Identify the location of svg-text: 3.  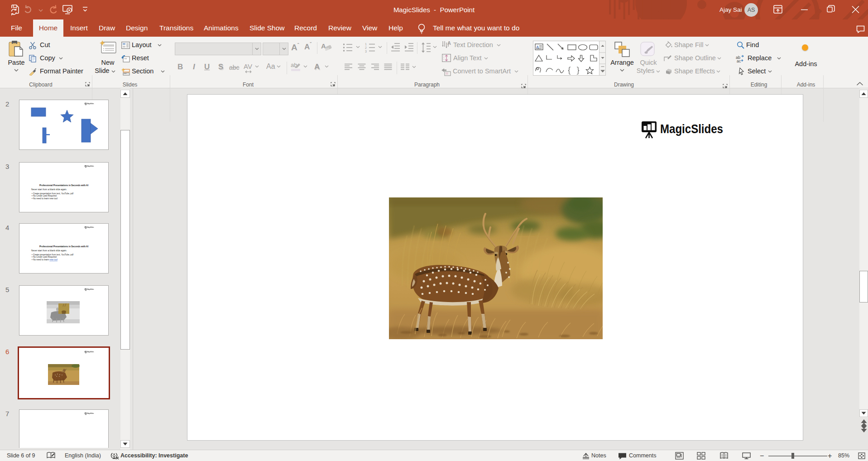
(366, 52).